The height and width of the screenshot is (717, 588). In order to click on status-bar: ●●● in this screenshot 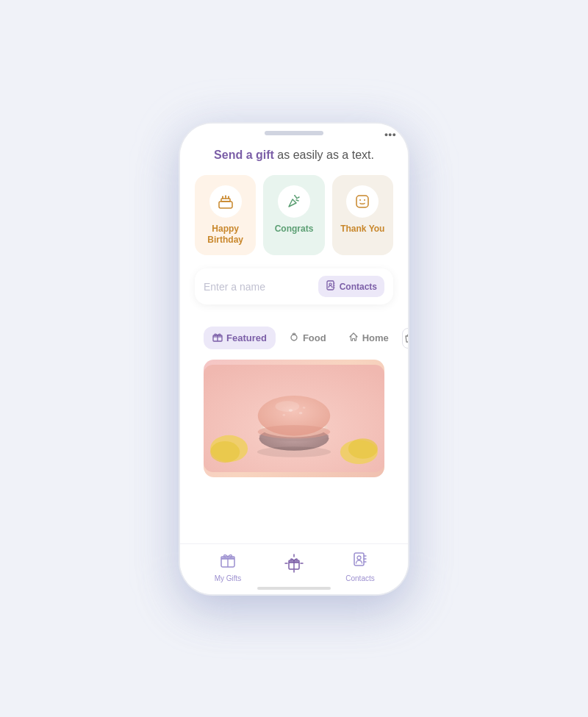, I will do `click(294, 131)`.